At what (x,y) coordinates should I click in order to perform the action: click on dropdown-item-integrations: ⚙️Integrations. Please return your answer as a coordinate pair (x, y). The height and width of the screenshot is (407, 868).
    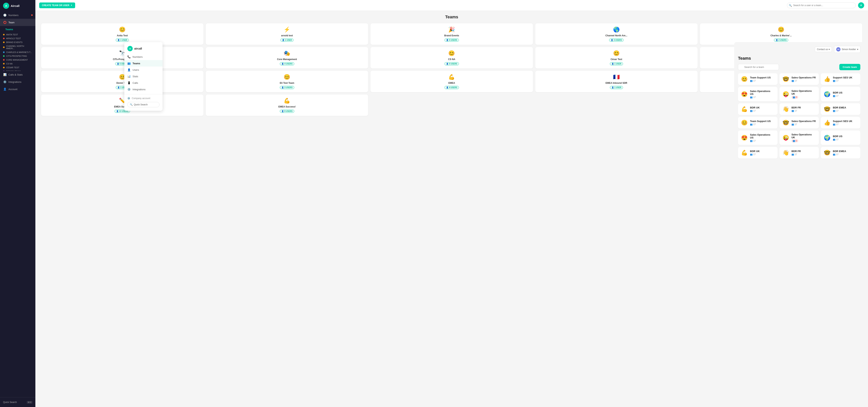
    Looking at the image, I should click on (144, 89).